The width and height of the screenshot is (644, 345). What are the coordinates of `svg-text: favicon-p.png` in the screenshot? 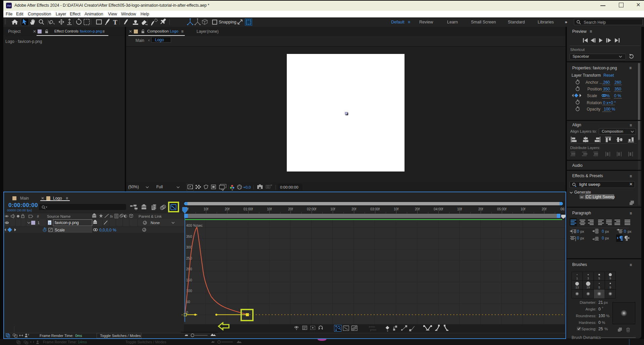 It's located at (67, 223).